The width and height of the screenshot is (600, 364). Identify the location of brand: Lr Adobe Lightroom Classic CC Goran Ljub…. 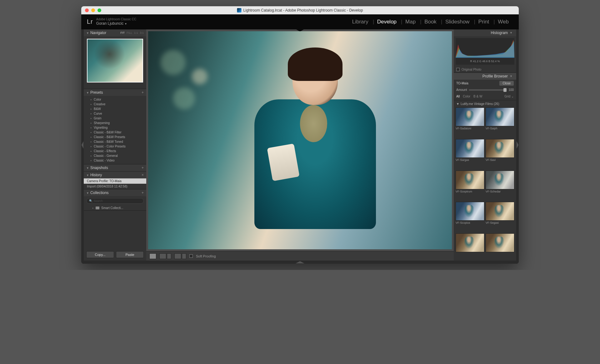
(112, 22).